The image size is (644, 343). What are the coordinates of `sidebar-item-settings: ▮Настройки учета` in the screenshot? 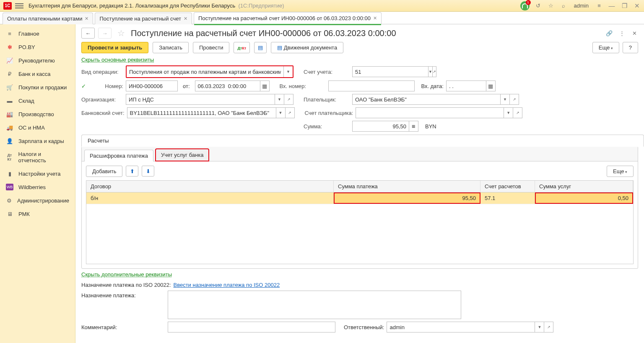 It's located at (38, 174).